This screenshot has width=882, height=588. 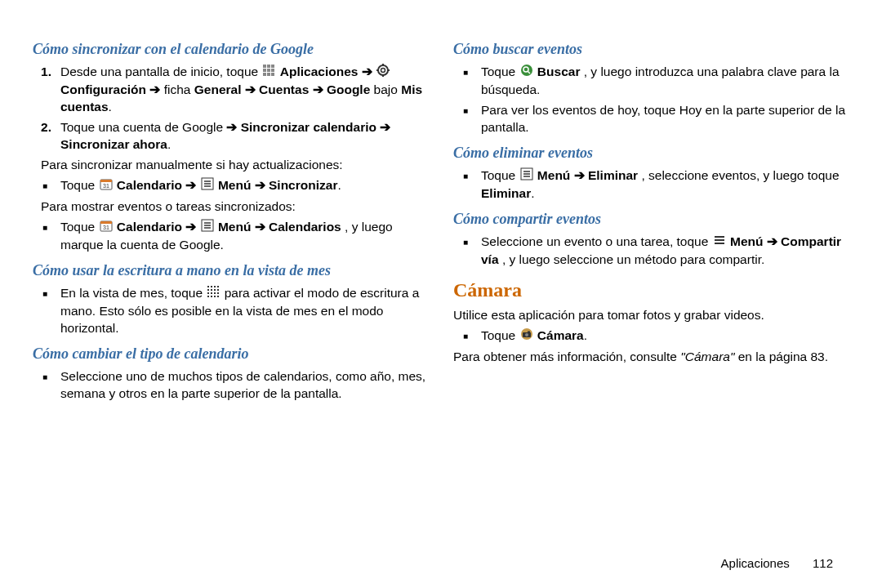 What do you see at coordinates (230, 237) in the screenshot?
I see `show-events-list: Toque Calendario ➔ Menú ➔ Calendarios , …` at bounding box center [230, 237].